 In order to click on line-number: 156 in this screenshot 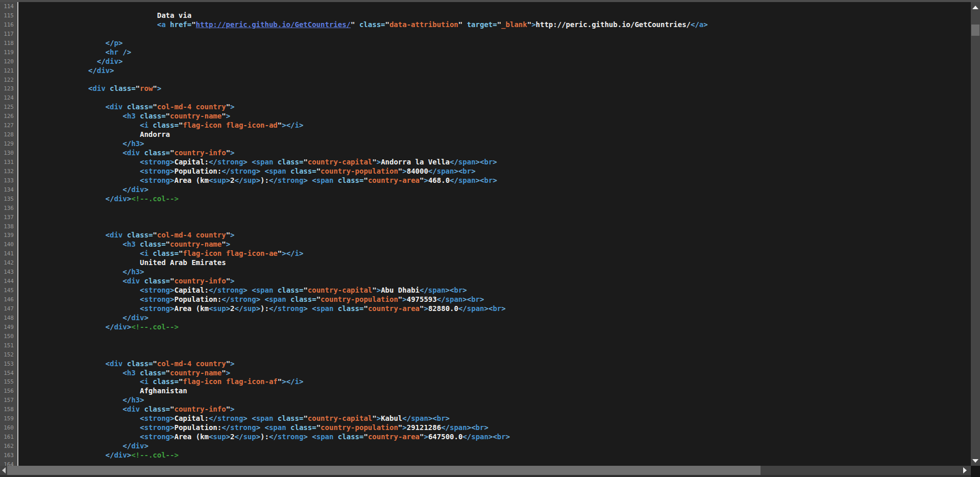, I will do `click(9, 391)`.